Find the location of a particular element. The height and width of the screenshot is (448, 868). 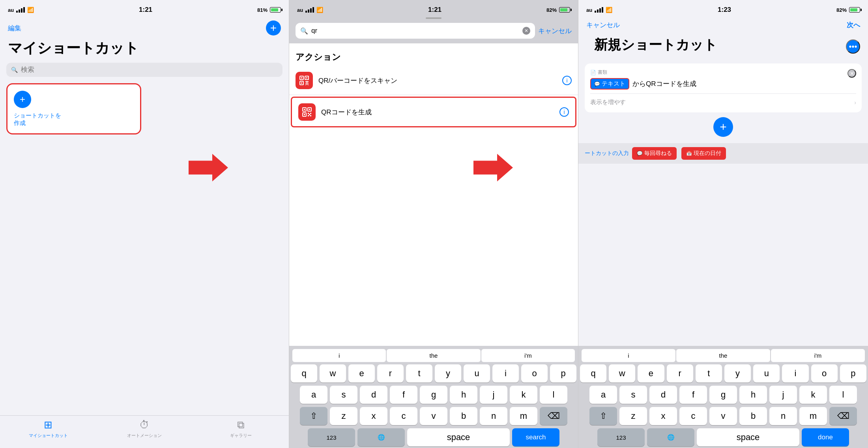

key-v: v is located at coordinates (434, 416).